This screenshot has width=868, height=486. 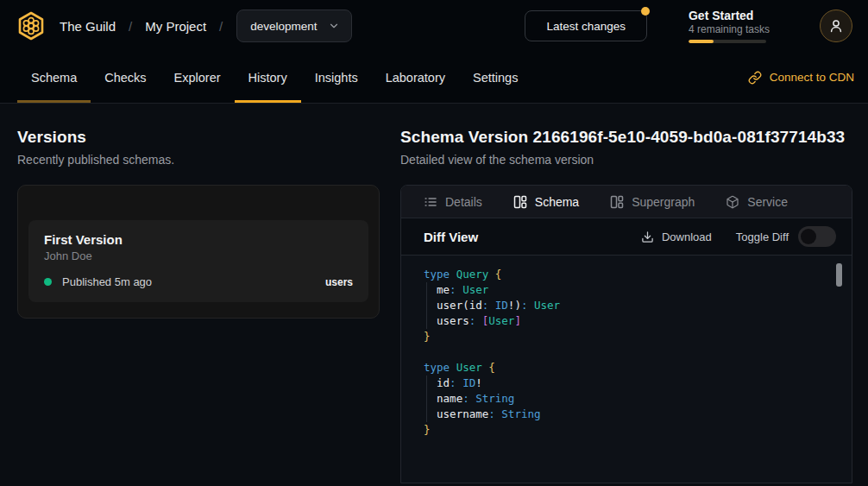 I want to click on top-header: The Guild / My Project / development Lat…, so click(x=434, y=26).